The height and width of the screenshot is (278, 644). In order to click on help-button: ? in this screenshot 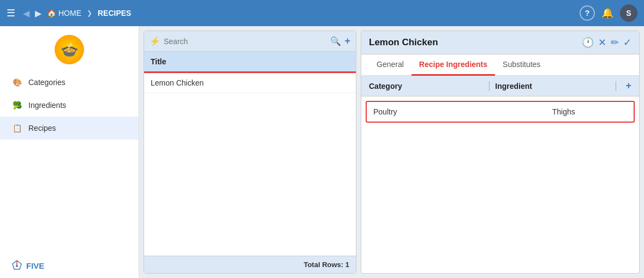, I will do `click(587, 13)`.